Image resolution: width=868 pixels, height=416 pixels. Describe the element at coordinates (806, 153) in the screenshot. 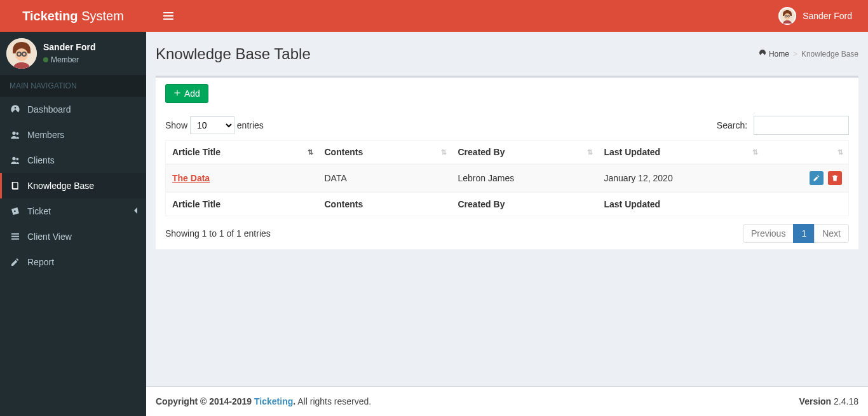

I see `col-actions: ⇅` at that location.